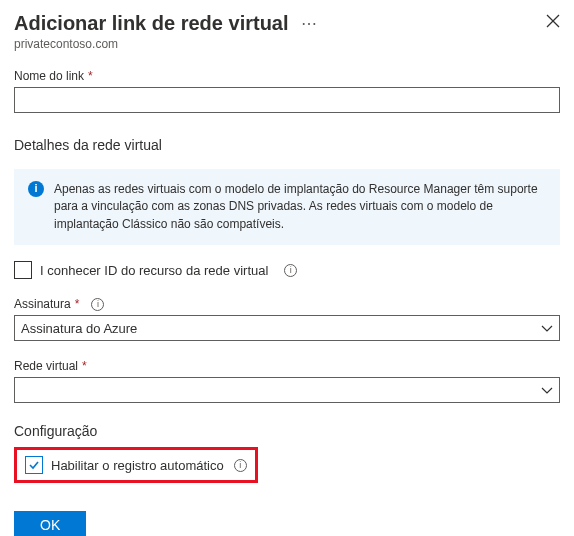  What do you see at coordinates (34, 465) in the screenshot?
I see `auto-registration-checkbox` at bounding box center [34, 465].